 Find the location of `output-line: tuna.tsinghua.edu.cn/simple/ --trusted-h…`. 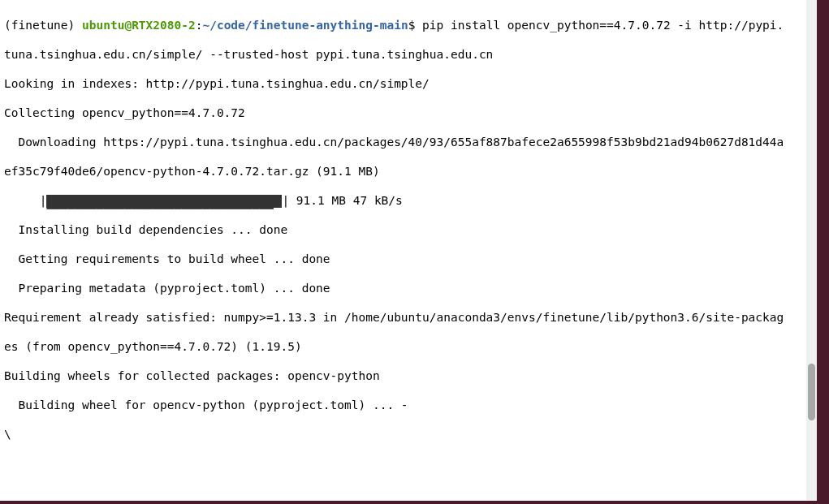

output-line: tuna.tsinghua.edu.cn/simple/ --trusted-h… is located at coordinates (411, 54).